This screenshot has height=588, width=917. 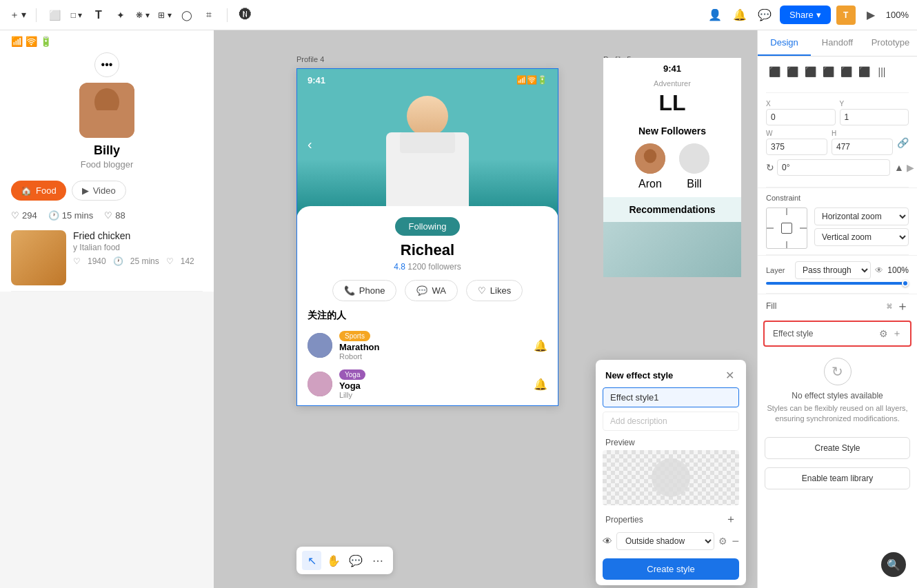 What do you see at coordinates (898, 270) in the screenshot?
I see `opacity-value: 100%` at bounding box center [898, 270].